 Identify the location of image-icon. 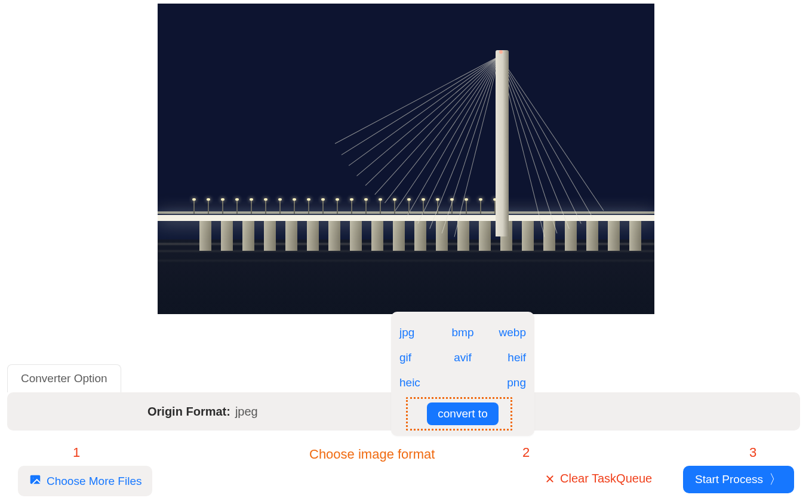
(35, 481).